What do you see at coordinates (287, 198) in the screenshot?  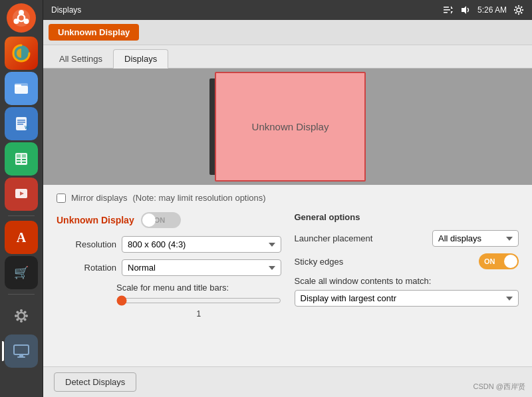 I see `mirror-row: Mirror displays (Note: may limit resolut…` at bounding box center [287, 198].